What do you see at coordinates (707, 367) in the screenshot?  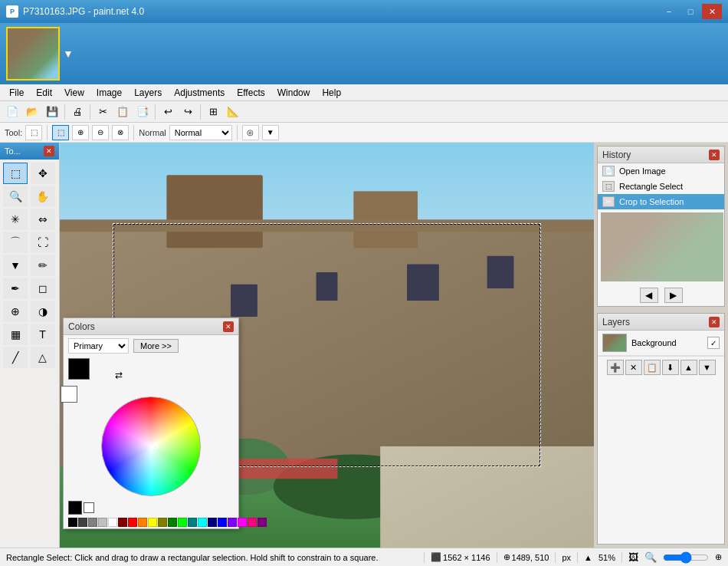 I see `layer-move-down-button: ▼` at bounding box center [707, 367].